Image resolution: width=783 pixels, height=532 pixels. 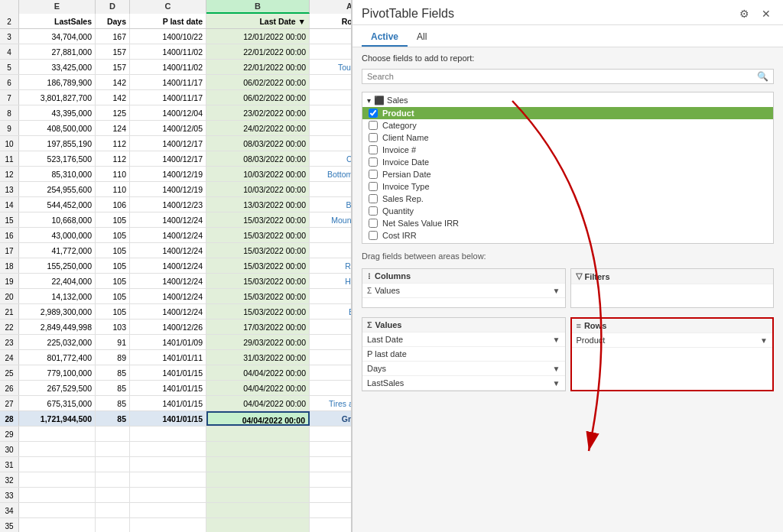 I want to click on cell-e: 14,132,000, so click(x=57, y=297).